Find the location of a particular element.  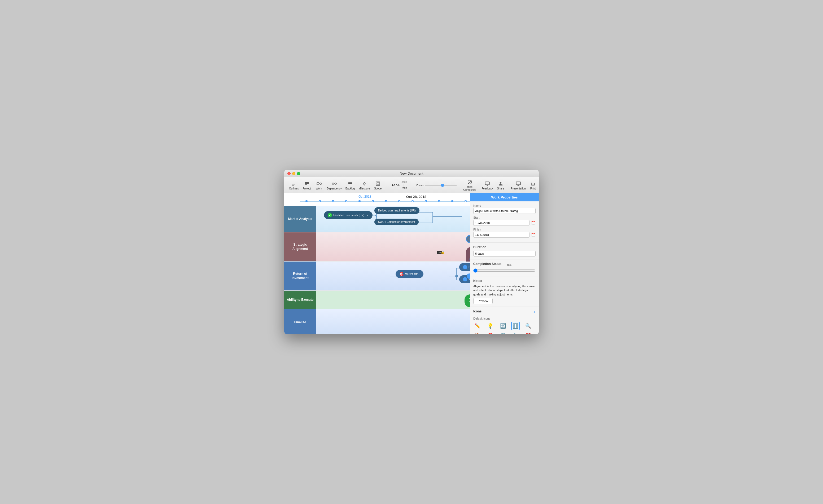

dependency-button: Dependency is located at coordinates (334, 185).